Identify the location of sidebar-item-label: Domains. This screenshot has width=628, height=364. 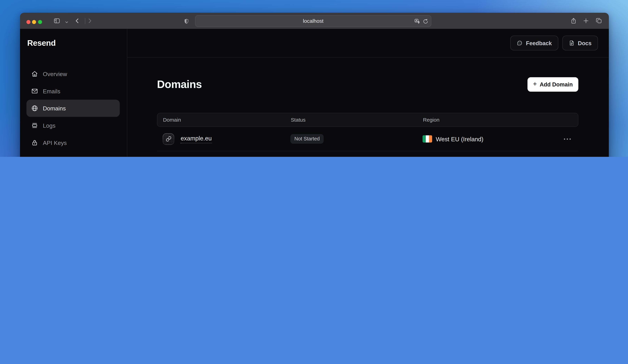
(54, 108).